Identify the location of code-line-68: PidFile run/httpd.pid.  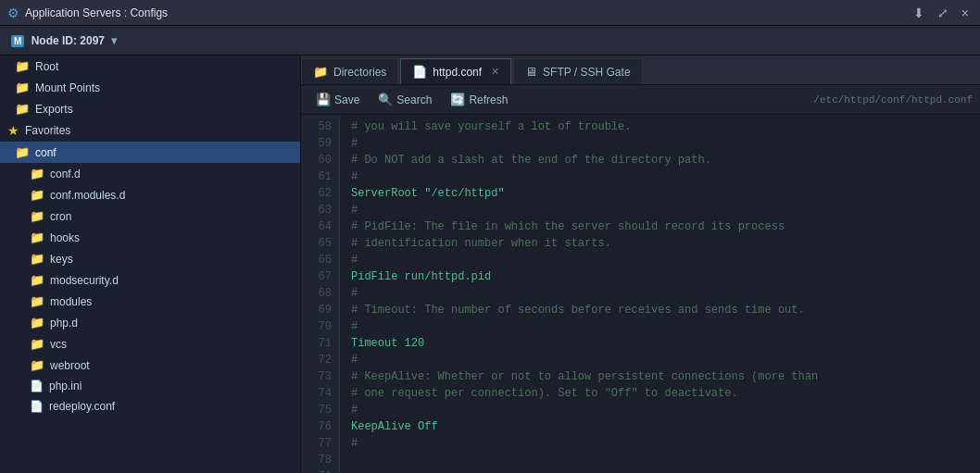
(660, 277).